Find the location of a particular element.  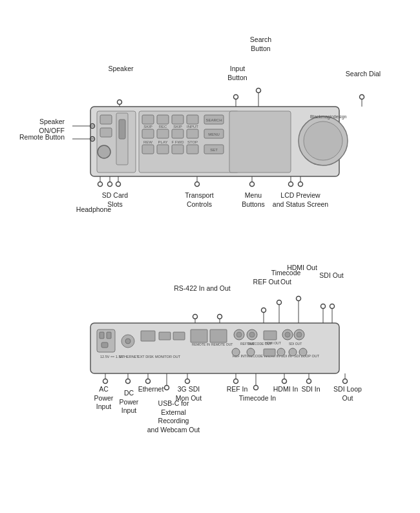

search-button-label: Search Button is located at coordinates (261, 44).